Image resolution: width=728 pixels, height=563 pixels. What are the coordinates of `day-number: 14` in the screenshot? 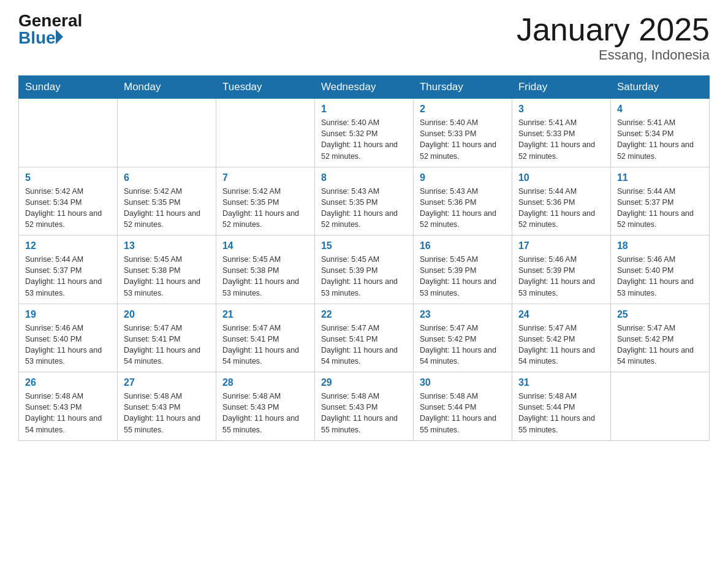 It's located at (265, 246).